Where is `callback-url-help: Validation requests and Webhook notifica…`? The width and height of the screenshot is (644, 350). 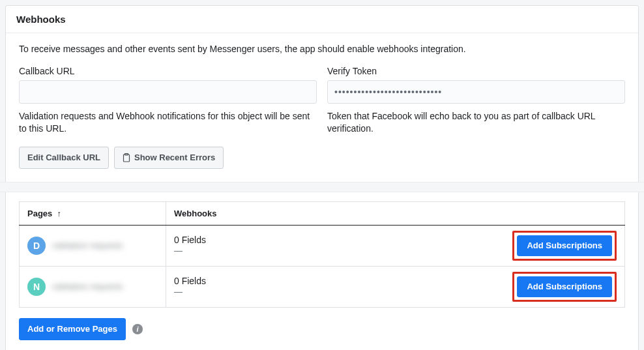
callback-url-help: Validation requests and Webhook notifica… is located at coordinates (168, 123).